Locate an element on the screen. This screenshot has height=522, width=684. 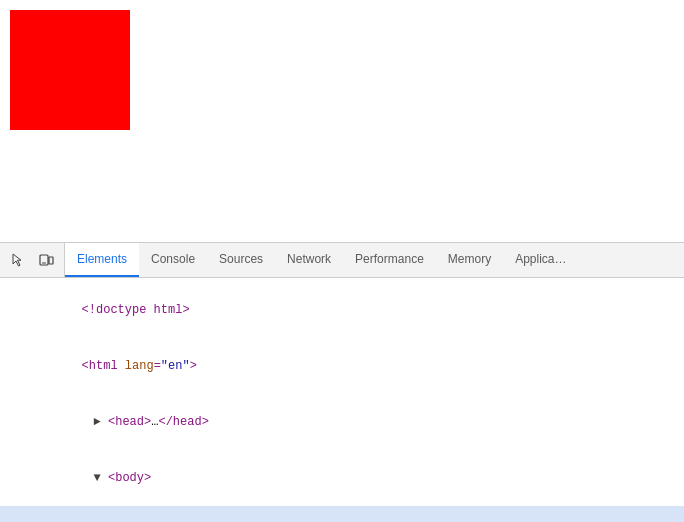
tab-console: Console is located at coordinates (173, 260).